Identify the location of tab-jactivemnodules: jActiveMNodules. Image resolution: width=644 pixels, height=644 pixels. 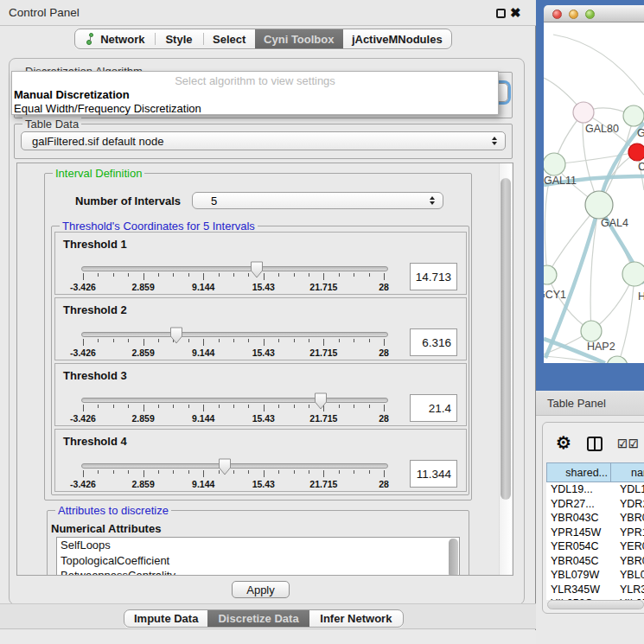
(398, 39).